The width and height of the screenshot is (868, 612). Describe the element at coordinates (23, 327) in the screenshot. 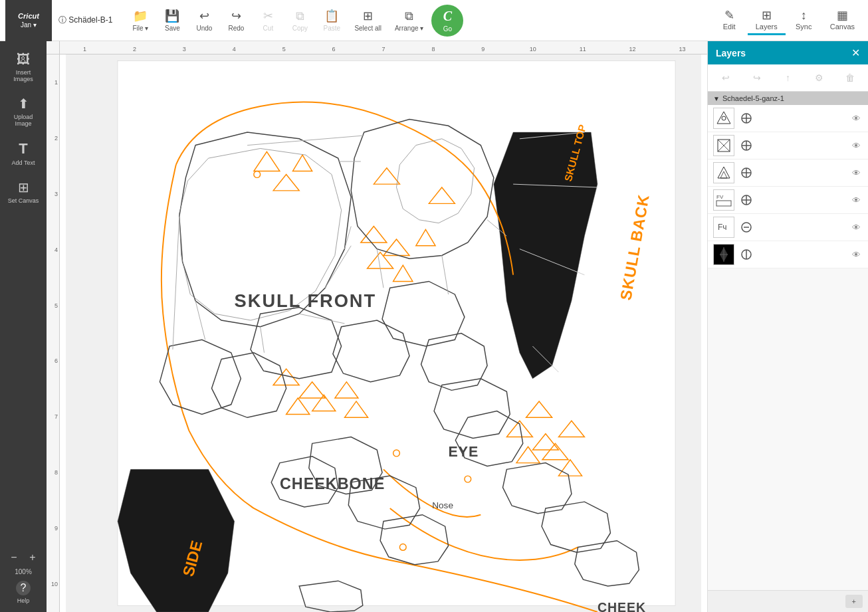

I see `left-sidebar: 🖼 Insert Images ⬆ Upload Image T Add Tex…` at that location.